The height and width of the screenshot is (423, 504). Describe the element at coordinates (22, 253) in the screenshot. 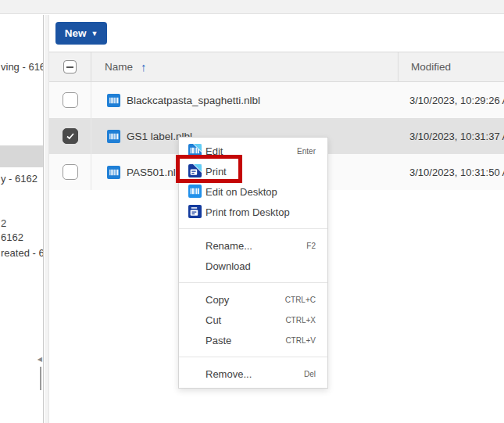

I see `sidebar-item-label: reated - 6` at that location.